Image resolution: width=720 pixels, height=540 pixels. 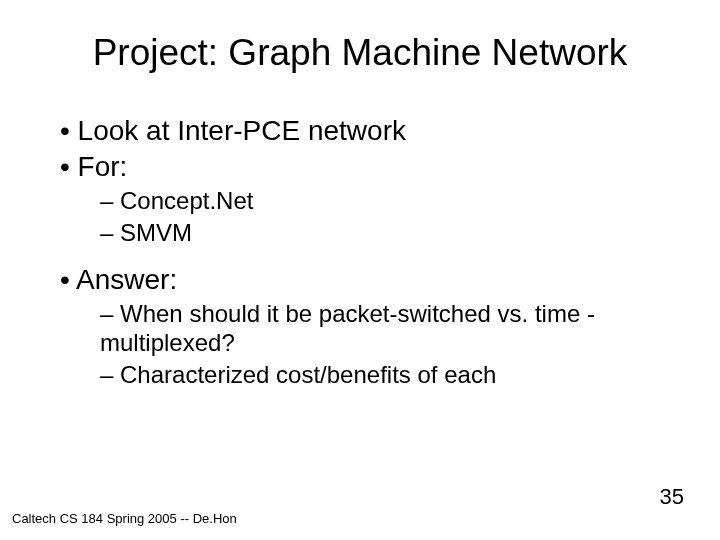 What do you see at coordinates (385, 374) in the screenshot?
I see `bullet-level2: Characterized cost/benefits of each` at bounding box center [385, 374].